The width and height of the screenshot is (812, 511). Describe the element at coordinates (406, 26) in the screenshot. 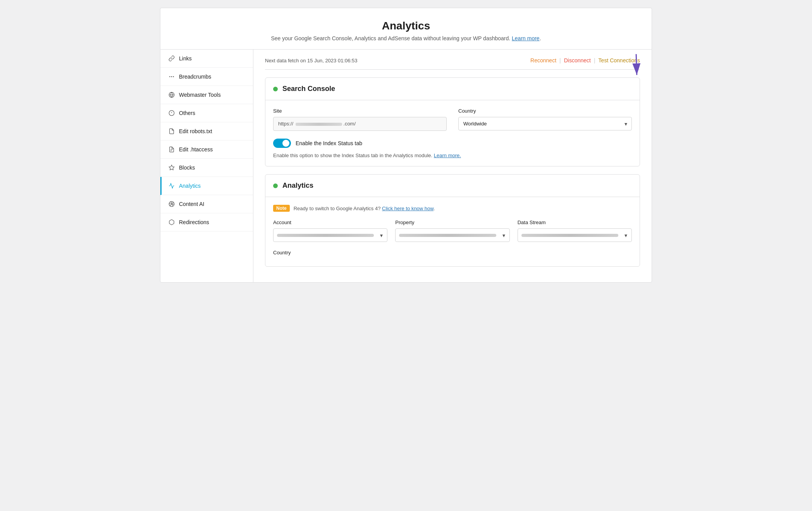

I see `page-title: Analytics` at that location.